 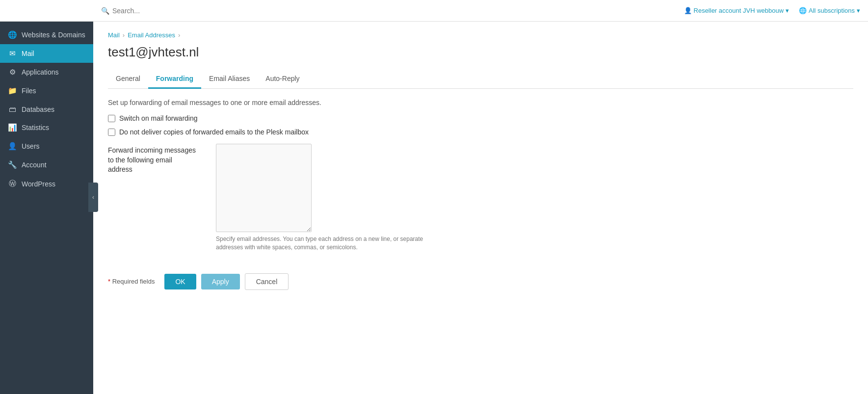 What do you see at coordinates (47, 184) in the screenshot?
I see `sidebar-item-wordpress: Ⓦ WordPress` at bounding box center [47, 184].